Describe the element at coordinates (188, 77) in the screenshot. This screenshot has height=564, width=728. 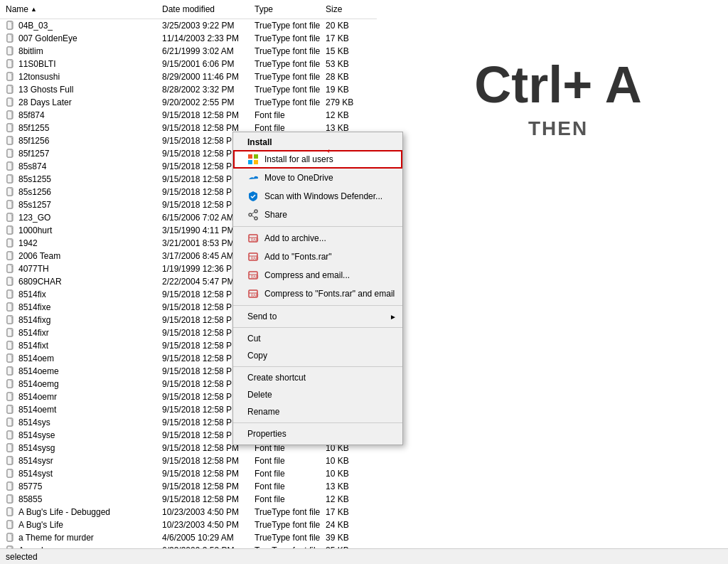
I see `table-row: 12tonsushi 8/29/2000 11:46 PM TrueType f…` at that location.